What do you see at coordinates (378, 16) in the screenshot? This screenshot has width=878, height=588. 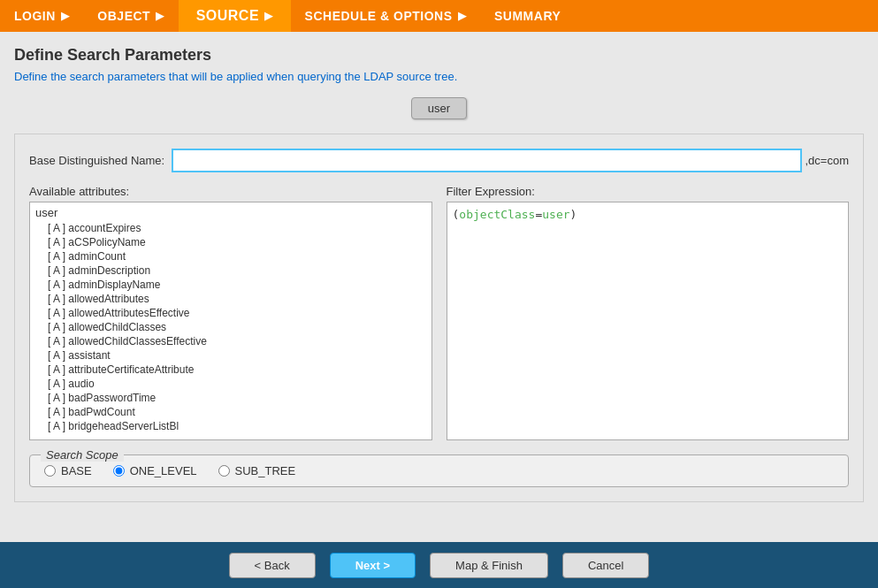 I see `nav-schedule-label: SCHEDULE & OPTIONS` at bounding box center [378, 16].